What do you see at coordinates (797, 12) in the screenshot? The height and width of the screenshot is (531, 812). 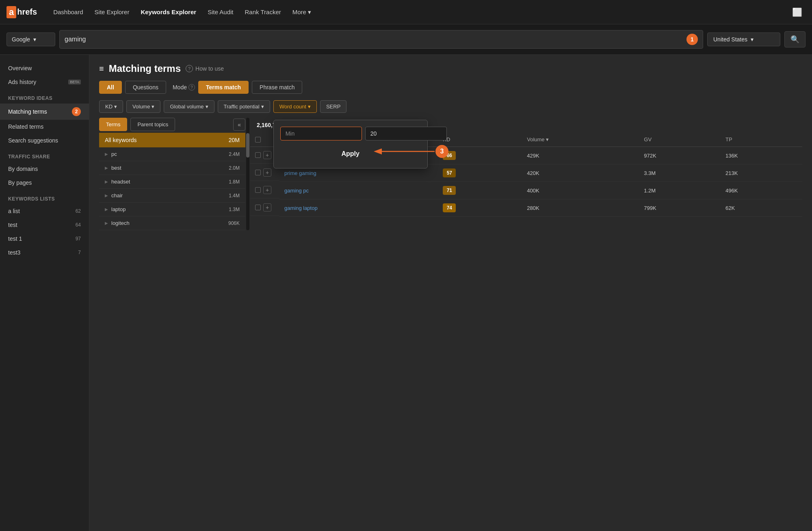 I see `window-icon: ⬜` at bounding box center [797, 12].